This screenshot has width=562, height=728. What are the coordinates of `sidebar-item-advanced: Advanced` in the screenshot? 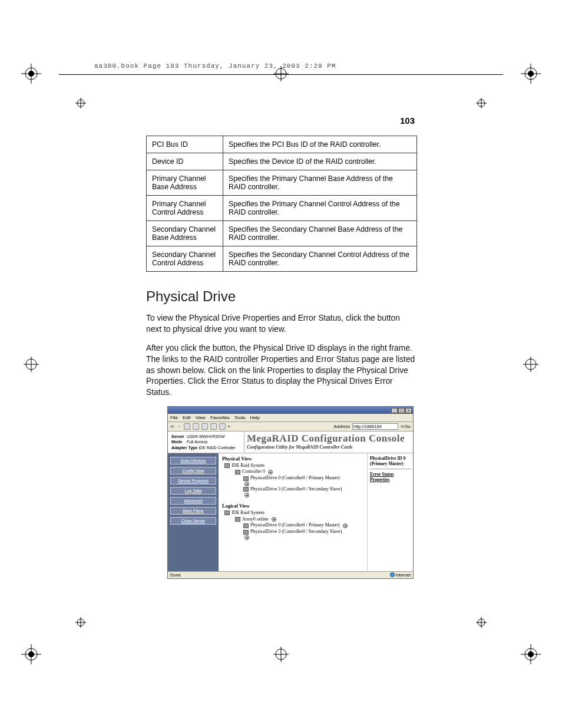 It's located at (193, 501).